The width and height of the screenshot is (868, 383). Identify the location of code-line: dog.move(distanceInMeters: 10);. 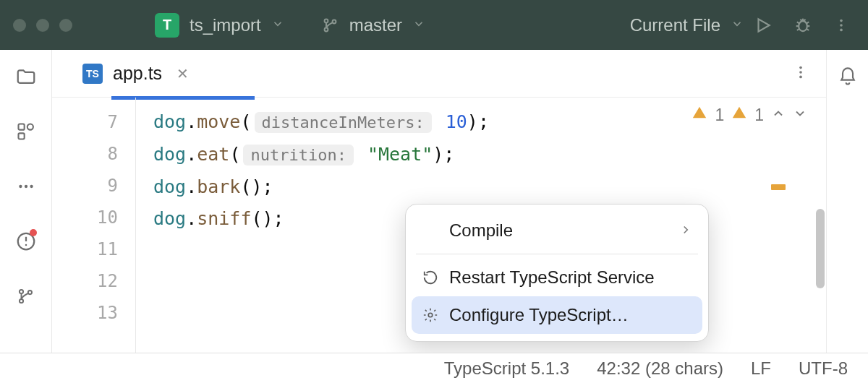
(321, 123).